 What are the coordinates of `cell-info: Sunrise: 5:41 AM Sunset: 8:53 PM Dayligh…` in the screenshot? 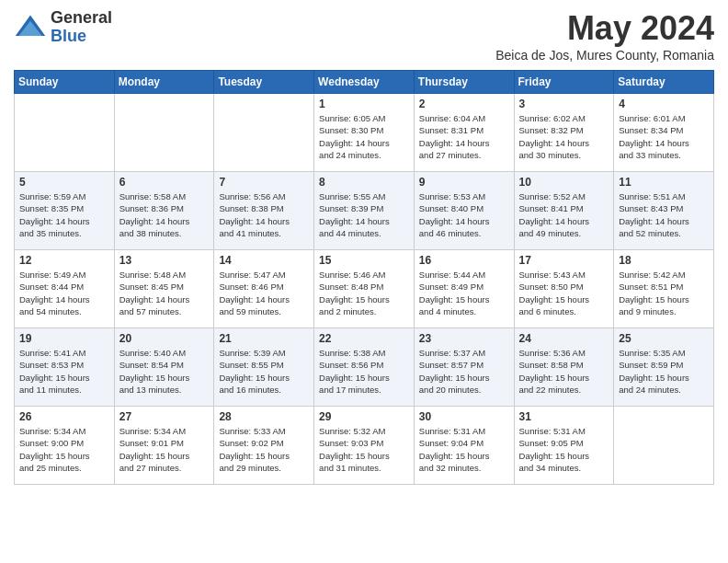 It's located at (64, 372).